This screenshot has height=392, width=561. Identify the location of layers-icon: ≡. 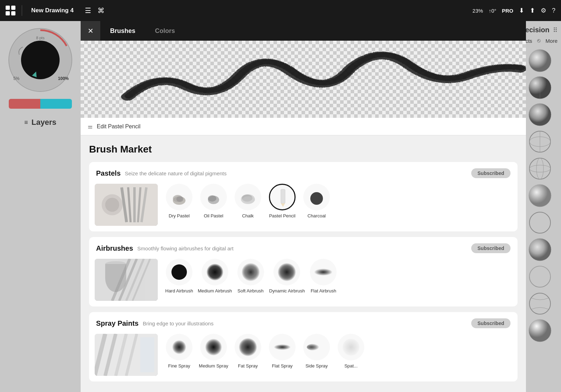
(26, 123).